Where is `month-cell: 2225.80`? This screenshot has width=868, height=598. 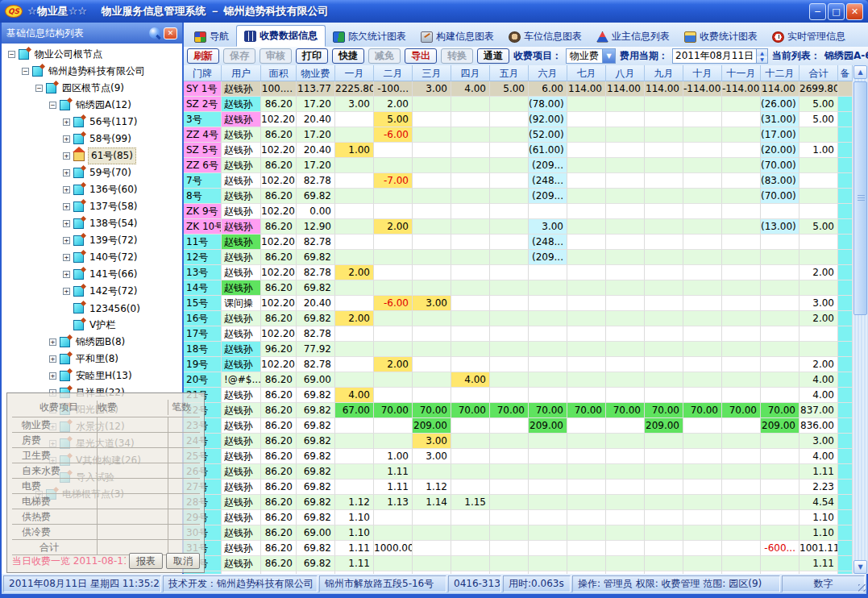 month-cell: 2225.80 is located at coordinates (355, 89).